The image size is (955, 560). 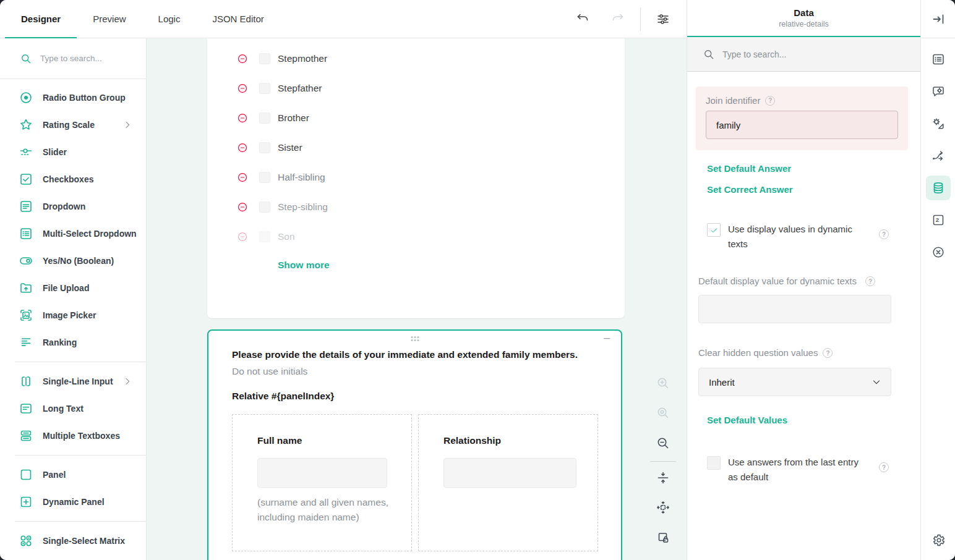 What do you see at coordinates (26, 179) in the screenshot?
I see `checkboxes-icon` at bounding box center [26, 179].